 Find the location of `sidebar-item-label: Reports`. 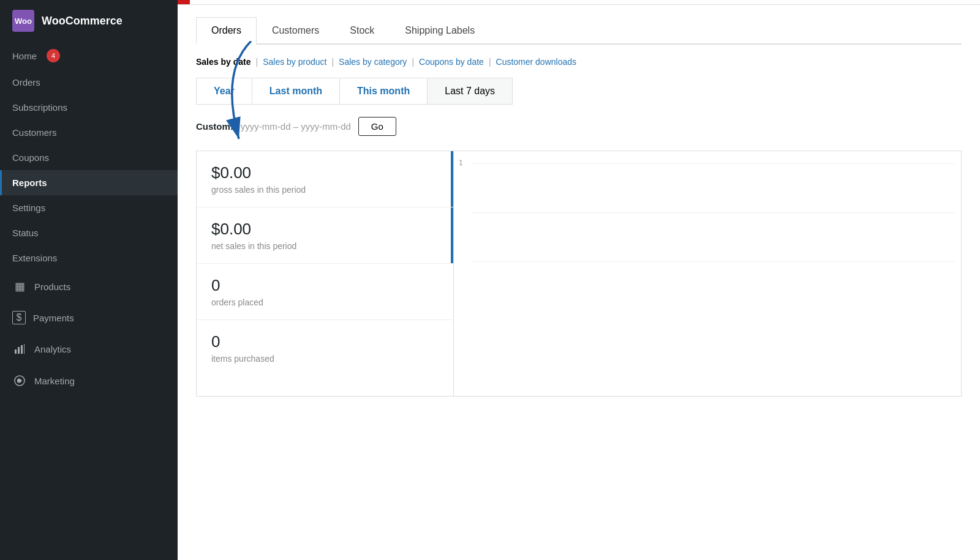

sidebar-item-label: Reports is located at coordinates (29, 182).